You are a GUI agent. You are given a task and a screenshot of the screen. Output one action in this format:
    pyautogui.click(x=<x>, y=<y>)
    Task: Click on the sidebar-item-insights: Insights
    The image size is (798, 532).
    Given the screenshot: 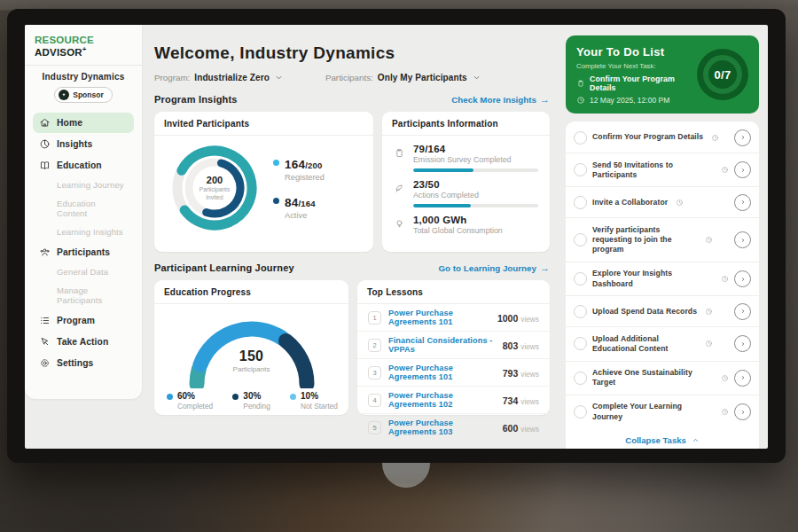 What is the action you would take?
    pyautogui.click(x=83, y=144)
    